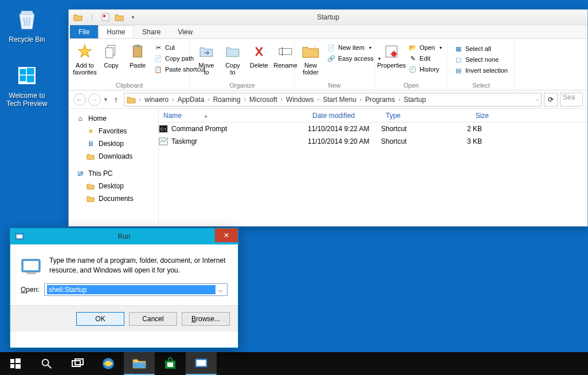  I want to click on address-bar: › winaero› AppData› Roaming› Microsoft› …, so click(332, 100).